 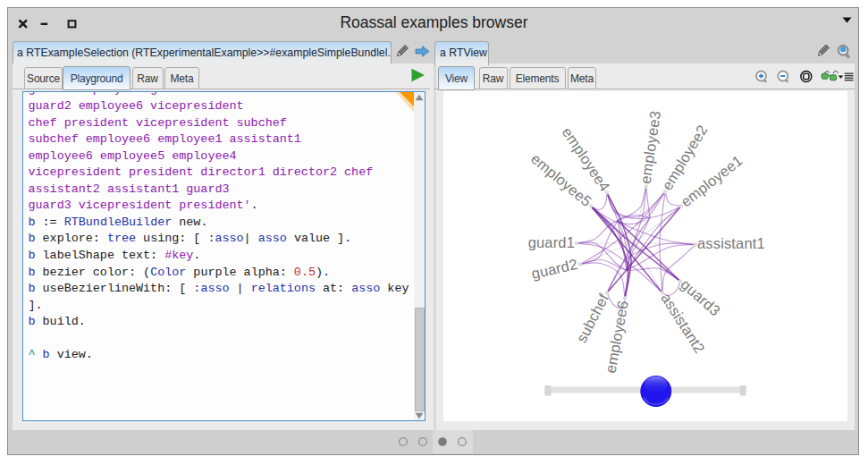 I want to click on svg-text: guard2, so click(x=554, y=268).